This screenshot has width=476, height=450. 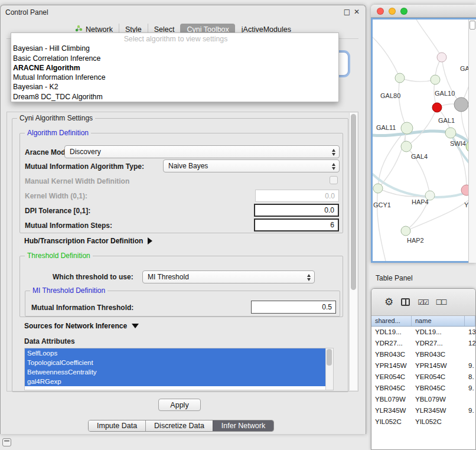 I want to click on network-scrollbar, so click(x=472, y=141).